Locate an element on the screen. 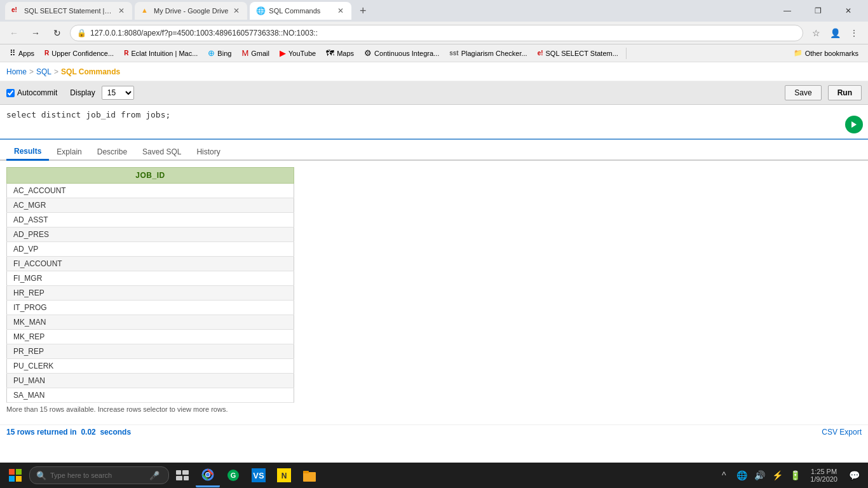  autocommit-checkbox is located at coordinates (10, 93).